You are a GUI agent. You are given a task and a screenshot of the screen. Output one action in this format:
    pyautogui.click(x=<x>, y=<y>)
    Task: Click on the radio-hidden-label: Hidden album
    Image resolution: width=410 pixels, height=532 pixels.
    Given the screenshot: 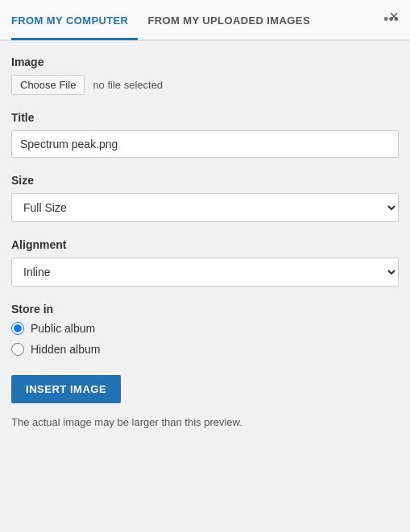 What is the action you would take?
    pyautogui.click(x=65, y=349)
    